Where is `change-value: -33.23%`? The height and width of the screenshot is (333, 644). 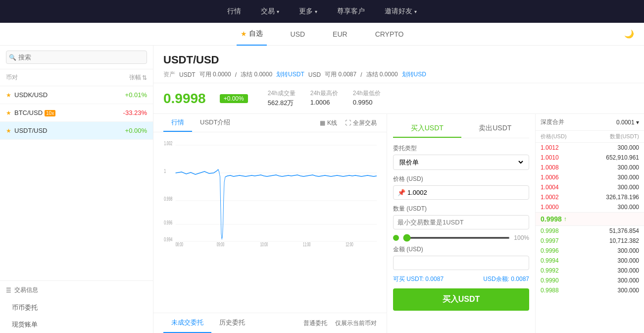
change-value: -33.23% is located at coordinates (135, 113).